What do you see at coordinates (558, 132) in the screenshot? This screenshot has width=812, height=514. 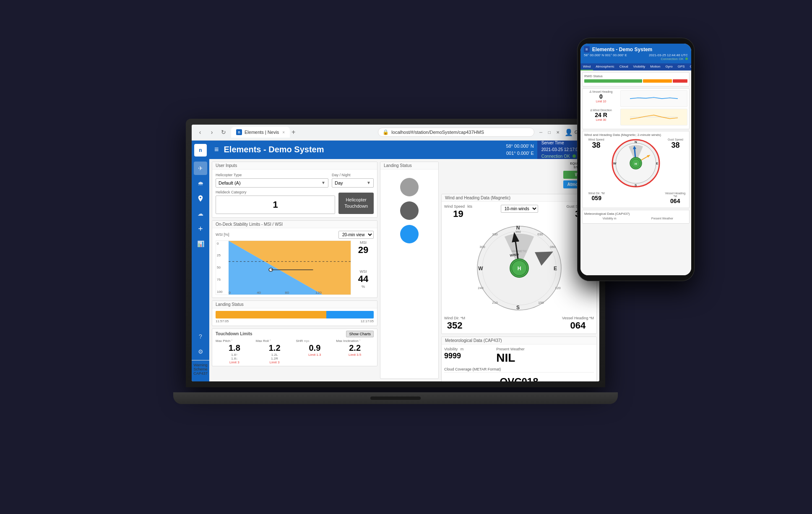 I see `close-button: ✕` at bounding box center [558, 132].